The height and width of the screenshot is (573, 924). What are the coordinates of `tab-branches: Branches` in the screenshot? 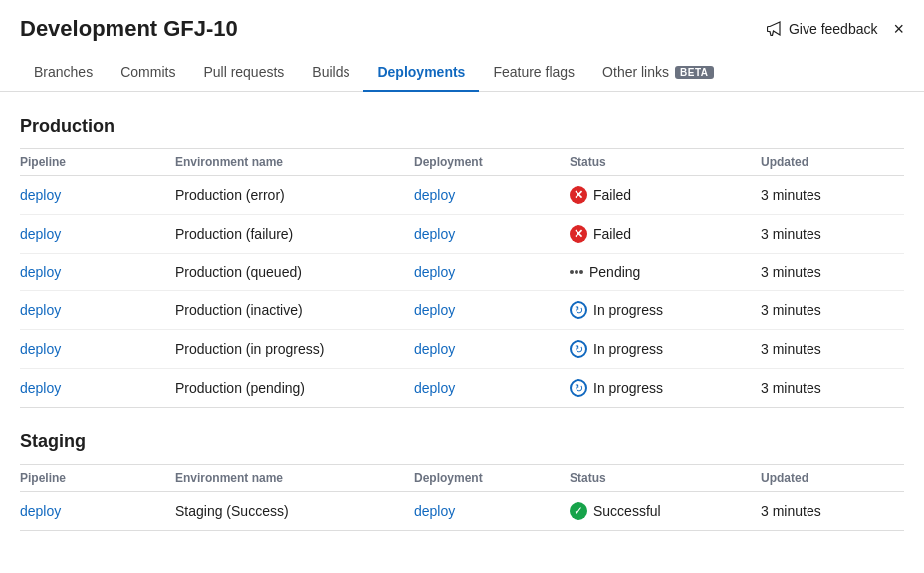 It's located at (64, 73).